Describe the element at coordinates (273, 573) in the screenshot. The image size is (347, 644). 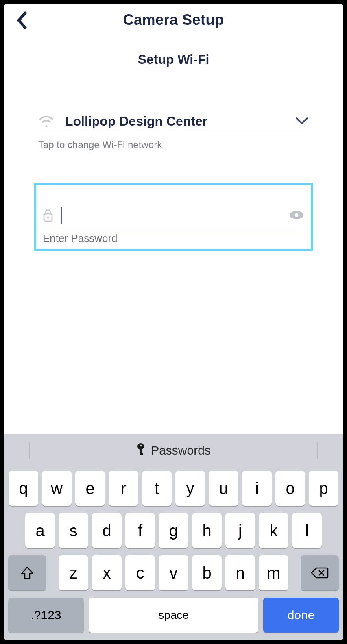
I see `key-m: m` at that location.